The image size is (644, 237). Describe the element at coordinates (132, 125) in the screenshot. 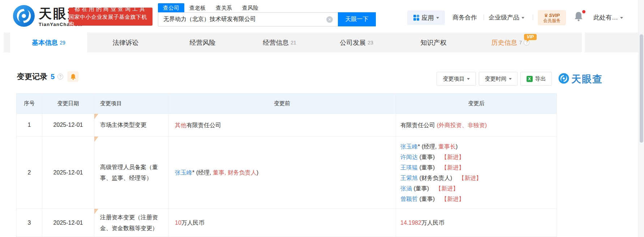

I see `cell-change-item: 市场主体类型变更` at that location.